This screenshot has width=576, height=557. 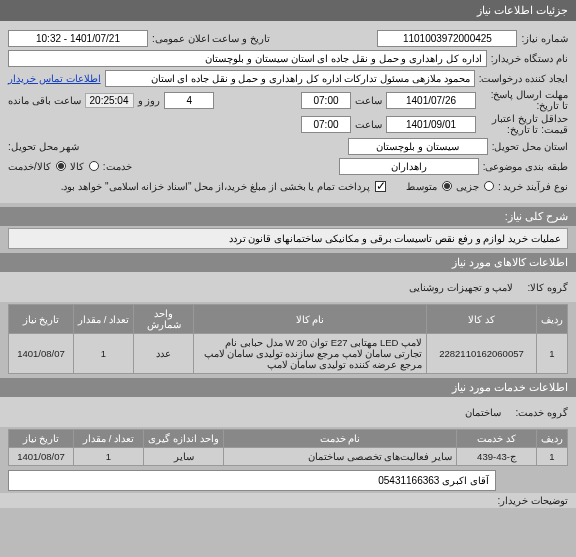 What do you see at coordinates (326, 100) in the screenshot?
I see `deadline-time-value: 07:00` at bounding box center [326, 100].